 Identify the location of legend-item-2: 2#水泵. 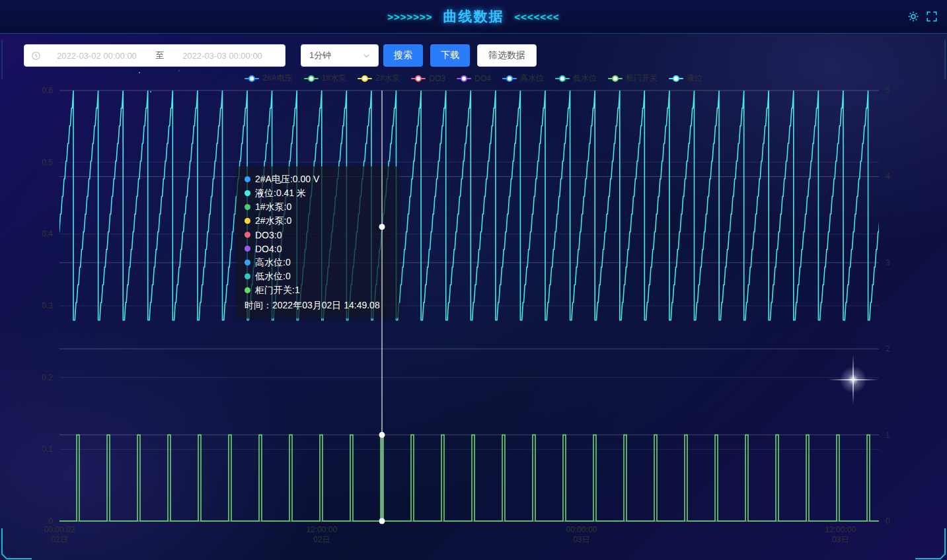
(379, 78).